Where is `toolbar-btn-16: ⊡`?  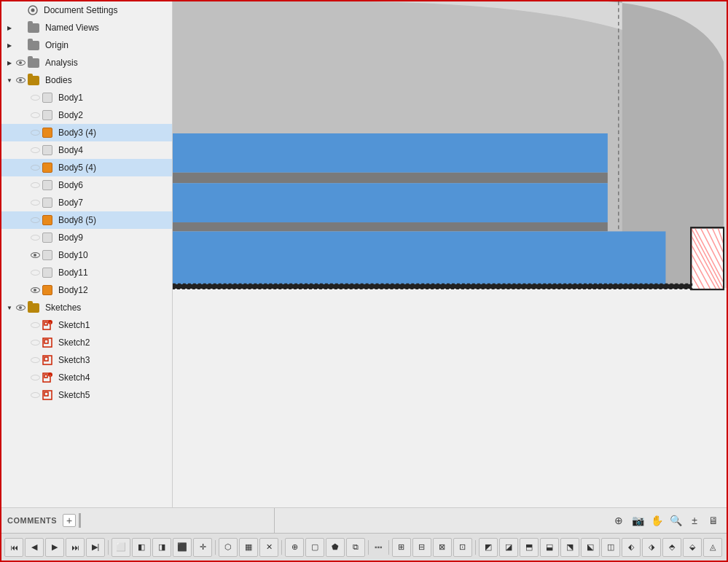 toolbar-btn-16: ⊡ is located at coordinates (463, 547).